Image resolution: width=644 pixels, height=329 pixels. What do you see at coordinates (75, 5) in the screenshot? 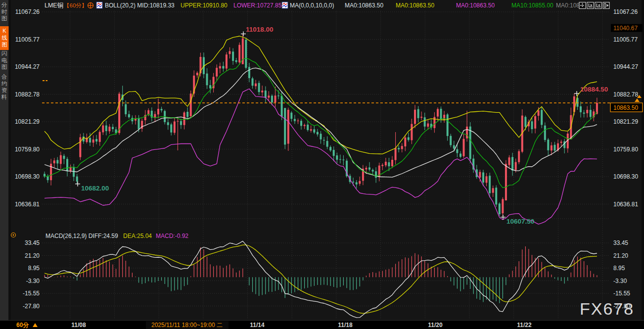
I see `svg-text: 【60分】` at bounding box center [75, 5].